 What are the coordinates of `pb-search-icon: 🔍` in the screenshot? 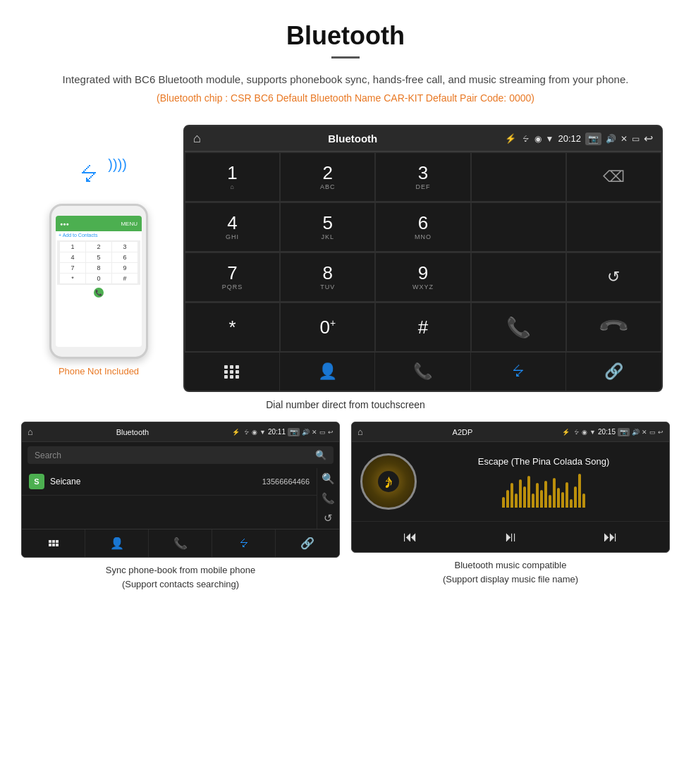 It's located at (321, 455).